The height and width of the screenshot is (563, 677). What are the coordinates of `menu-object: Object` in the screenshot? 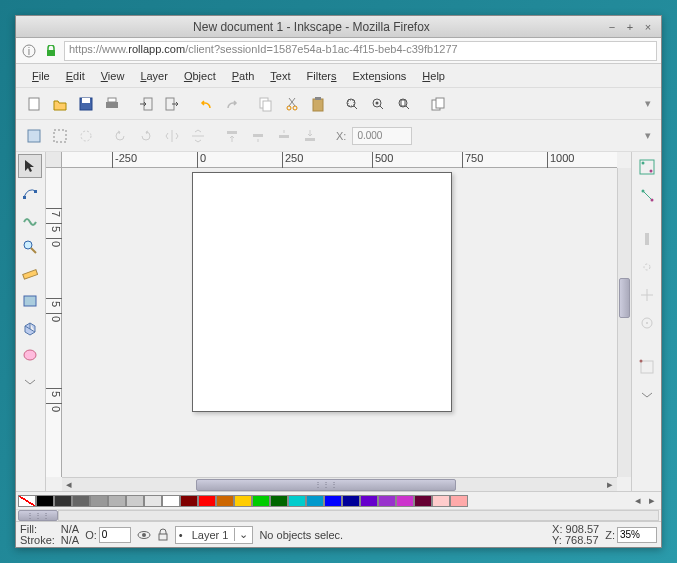 It's located at (200, 76).